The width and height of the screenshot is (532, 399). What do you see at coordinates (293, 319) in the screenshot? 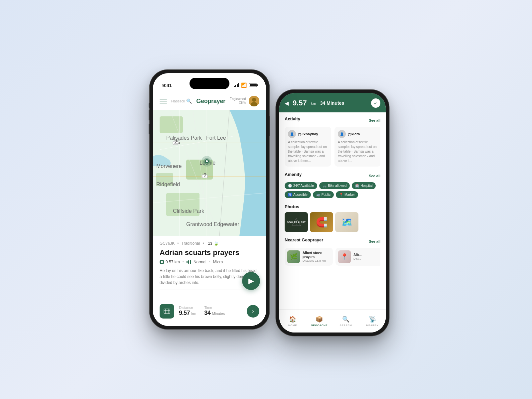
I see `home-icon: 🏠` at bounding box center [293, 319].